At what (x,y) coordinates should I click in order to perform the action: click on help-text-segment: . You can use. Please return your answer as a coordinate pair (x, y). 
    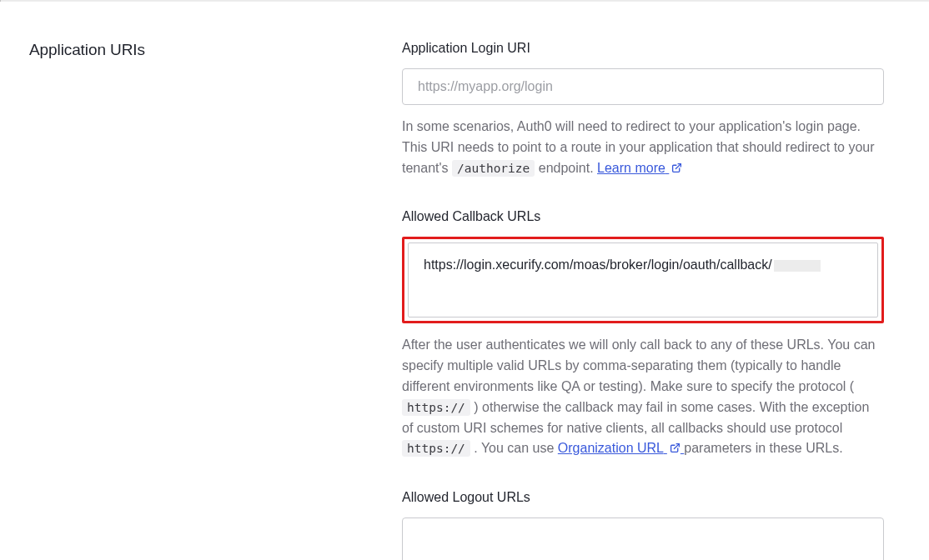
    Looking at the image, I should click on (515, 448).